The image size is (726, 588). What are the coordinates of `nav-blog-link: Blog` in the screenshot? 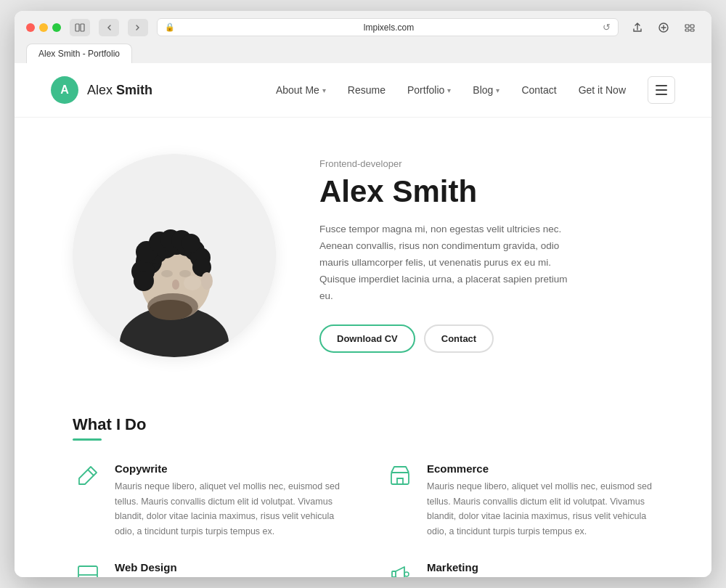 It's located at (483, 90).